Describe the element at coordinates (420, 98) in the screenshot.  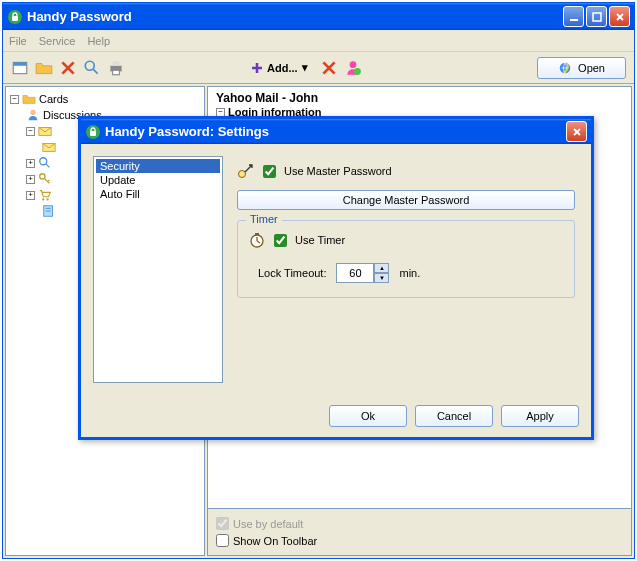
I see `card-title: Yahoo Mail - John` at that location.